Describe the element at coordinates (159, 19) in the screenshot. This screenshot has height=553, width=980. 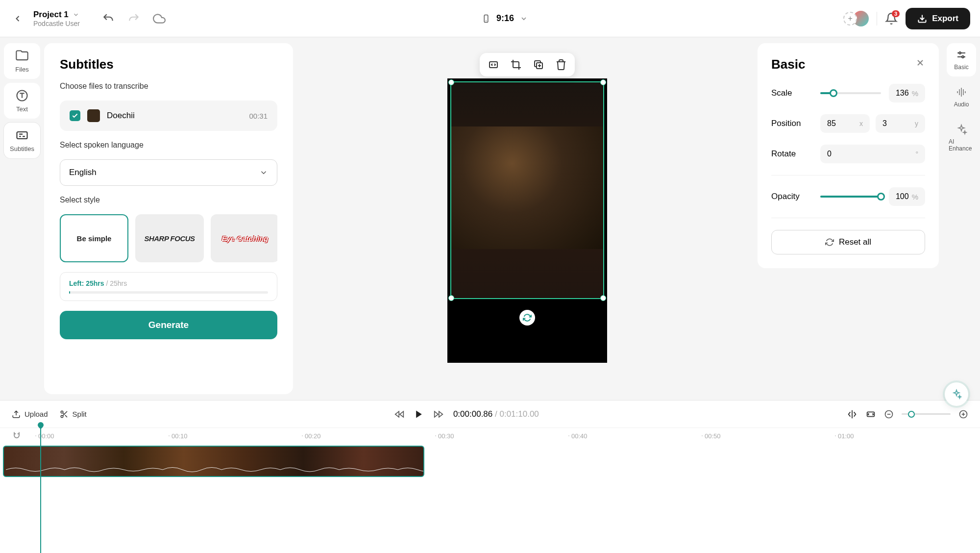
I see `cloud-save-icon` at that location.